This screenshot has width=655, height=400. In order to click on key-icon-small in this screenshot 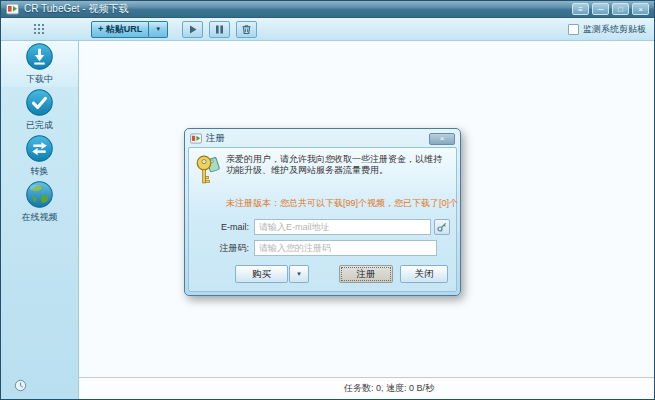, I will do `click(442, 227)`.